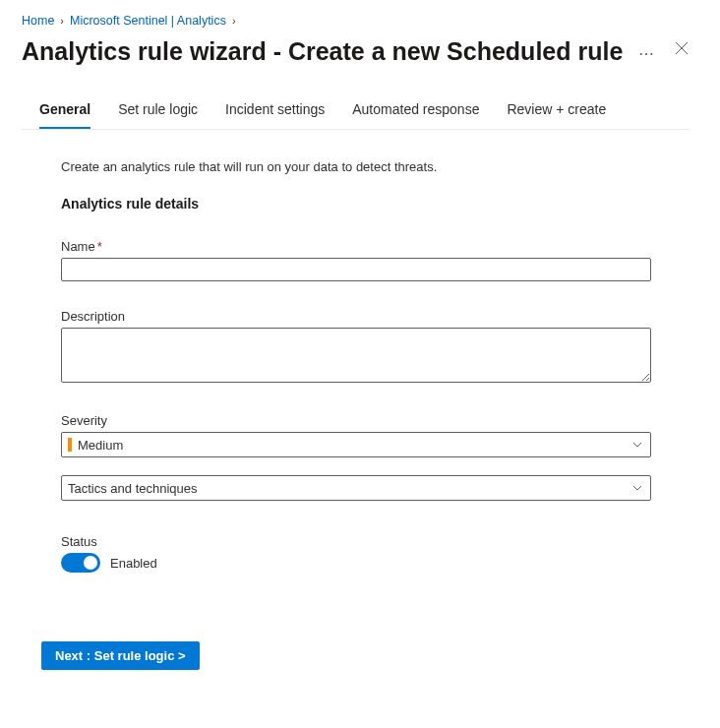 The height and width of the screenshot is (728, 720). I want to click on name-input, so click(356, 270).